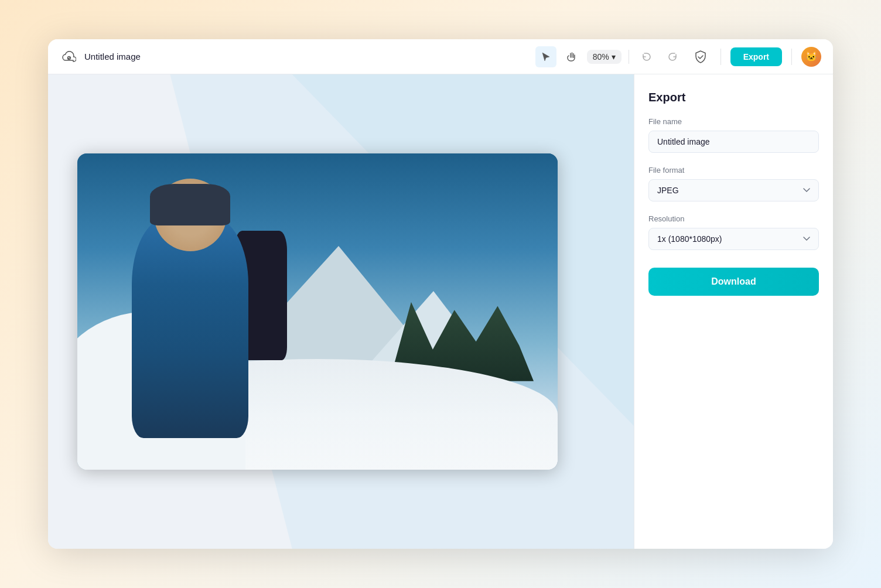 The image size is (881, 588). Describe the element at coordinates (733, 282) in the screenshot. I see `download-button: Download` at that location.